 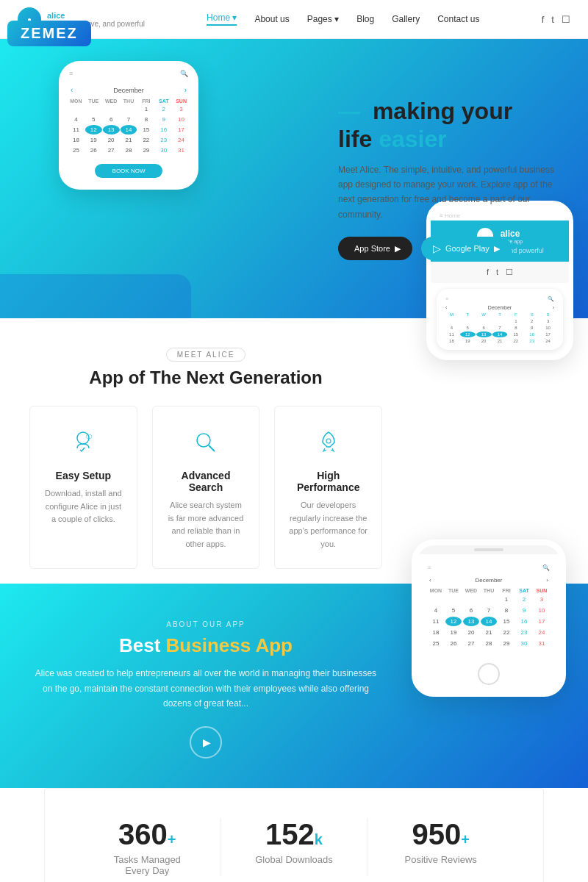 I want to click on feature-name-search: Advanced Search, so click(x=206, y=481).